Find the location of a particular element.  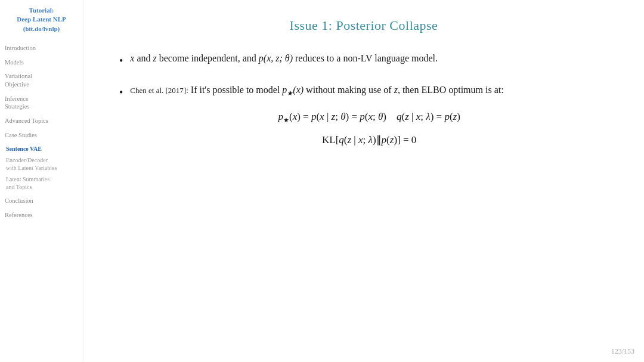

page-number: 123/153 is located at coordinates (623, 352).